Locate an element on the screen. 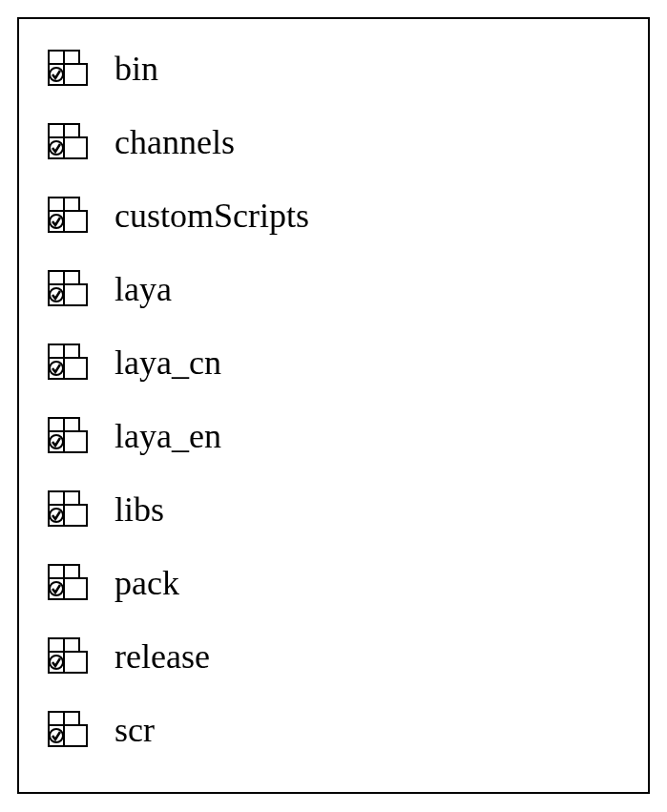 The width and height of the screenshot is (667, 812). folder-item-laya-en: laya_en is located at coordinates (334, 436).